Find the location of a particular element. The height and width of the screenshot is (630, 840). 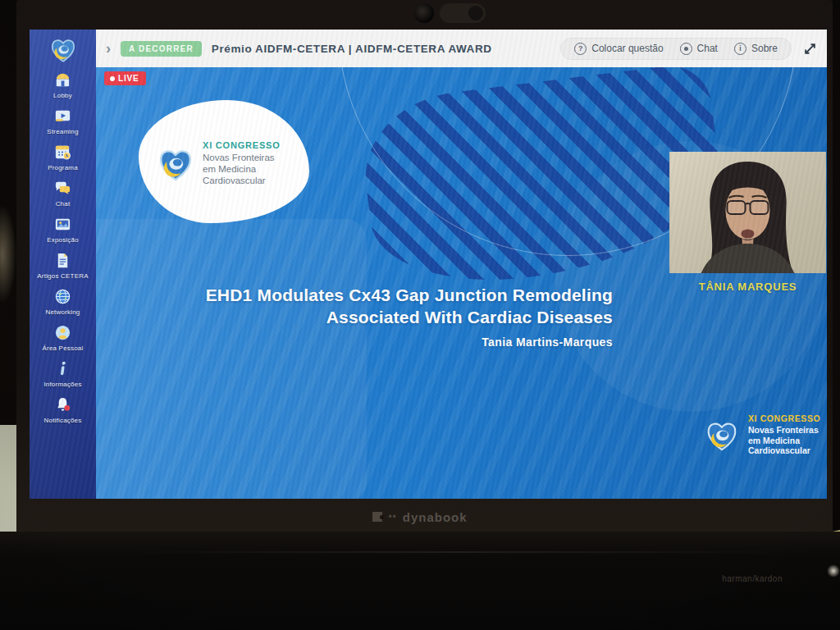

reflection-glint is located at coordinates (833, 571).